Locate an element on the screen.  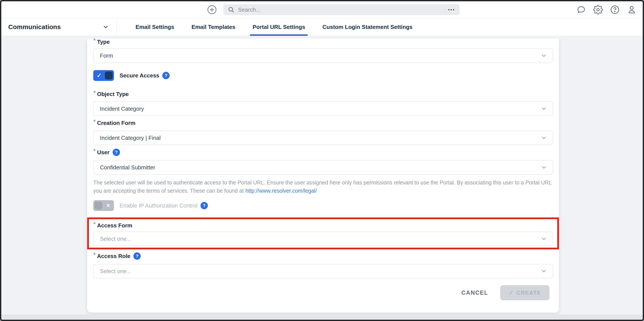
access-role-select: Select one... is located at coordinates (323, 271).